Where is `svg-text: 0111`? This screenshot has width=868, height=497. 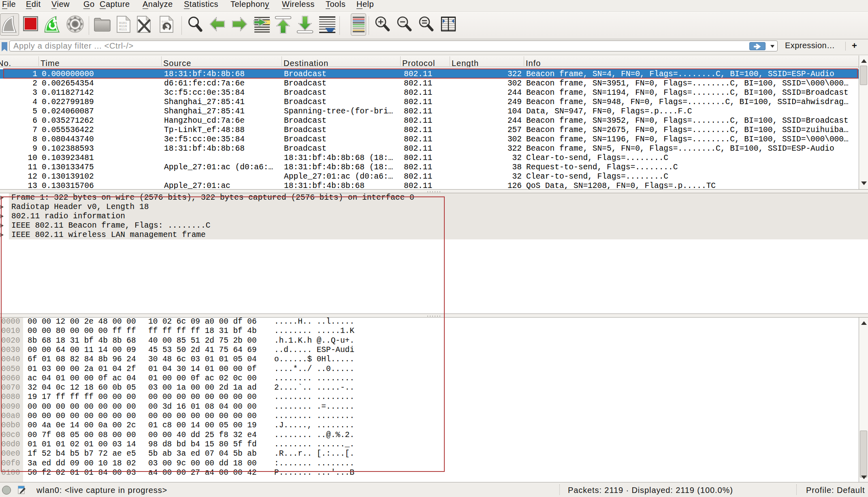
svg-text: 0111 is located at coordinates (123, 29).